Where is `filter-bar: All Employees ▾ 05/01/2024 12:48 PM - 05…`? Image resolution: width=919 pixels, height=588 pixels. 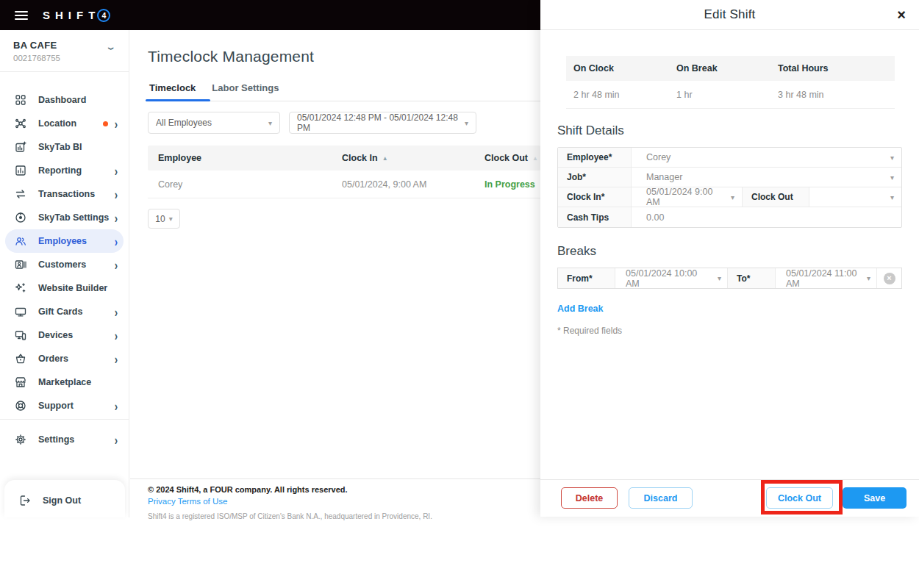
filter-bar: All Employees ▾ 05/01/2024 12:48 PM - 05… is located at coordinates (344, 123).